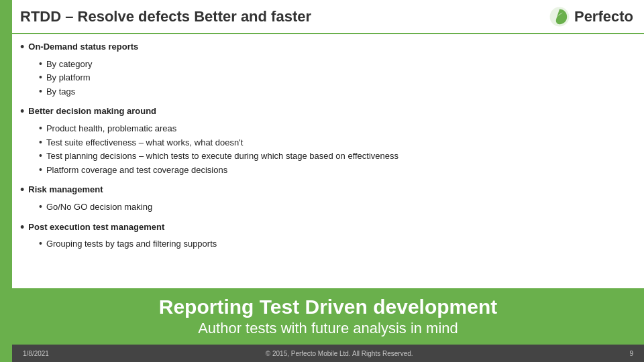 The height and width of the screenshot is (362, 644). I want to click on sub-item-text: Platform coverage and test coverage deci…, so click(137, 170).